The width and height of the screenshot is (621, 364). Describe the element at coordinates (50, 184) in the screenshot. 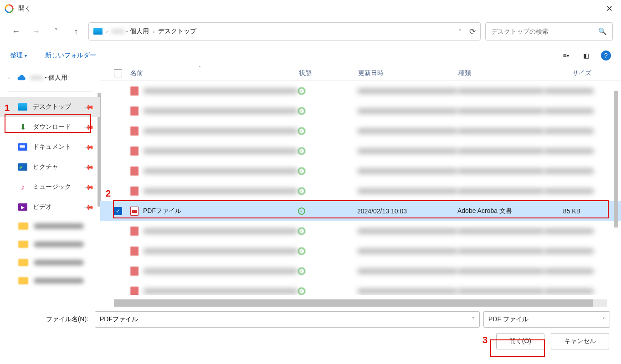

I see `sidebar: › xxxx - 個人用 デスクトップ 📌 ⬇ ダウンロード 📌 ドキュメント …` at that location.